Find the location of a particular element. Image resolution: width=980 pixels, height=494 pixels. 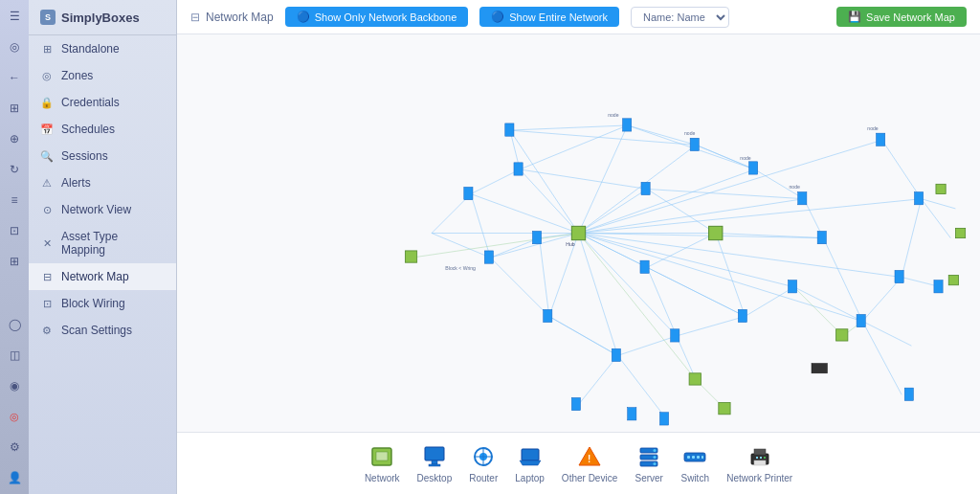

name-select: Name is located at coordinates (679, 17).